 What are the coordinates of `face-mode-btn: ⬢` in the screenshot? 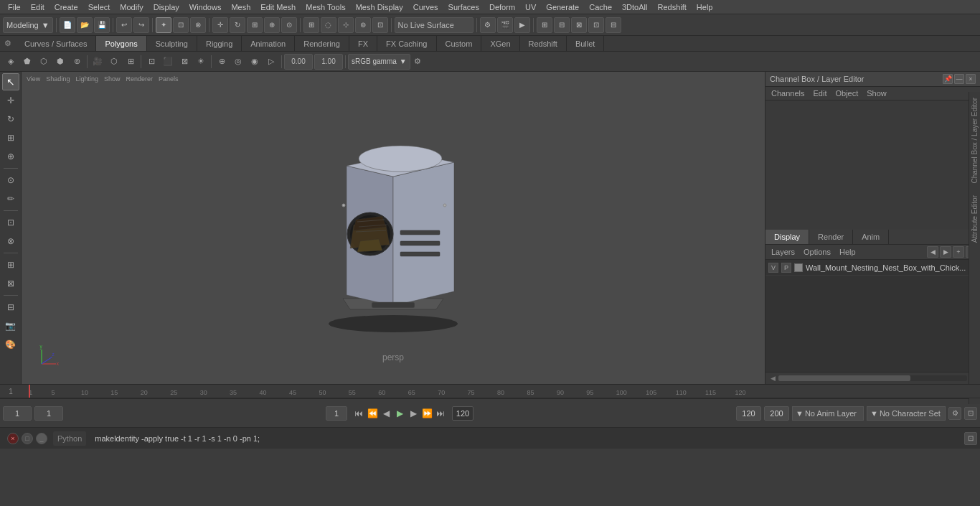 It's located at (60, 62).